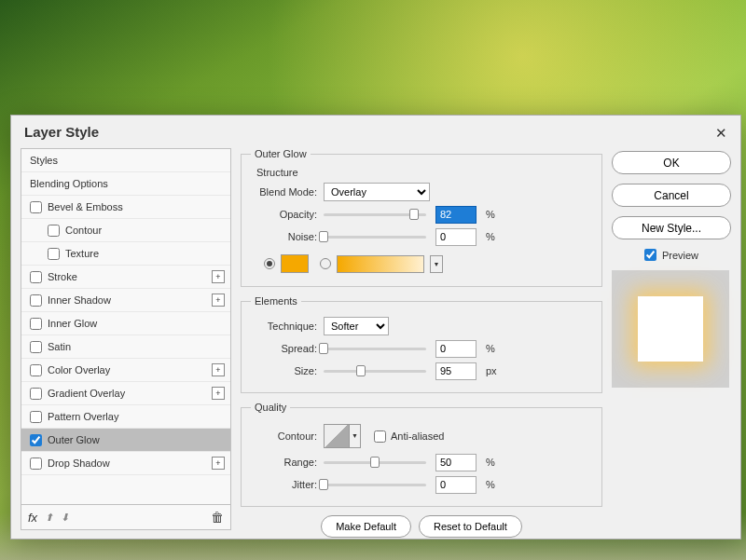  Describe the element at coordinates (33, 518) in the screenshot. I see `fx-menu-icon: fx` at that location.